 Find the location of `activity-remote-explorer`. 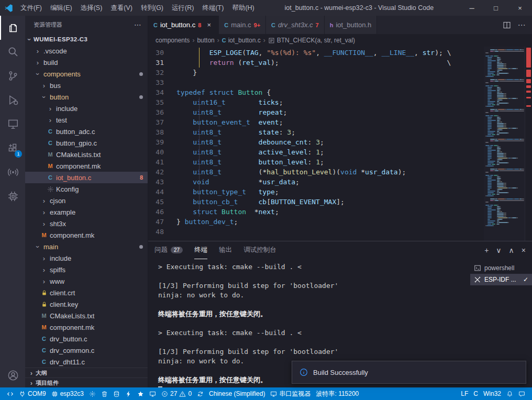

activity-remote-explorer is located at coordinates (13, 124).